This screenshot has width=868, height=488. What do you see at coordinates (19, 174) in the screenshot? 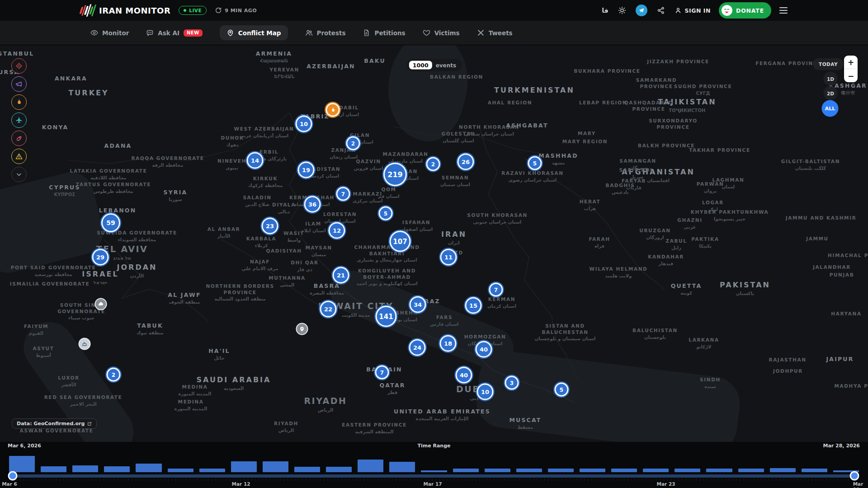
I see `filter-button-chevron-down` at bounding box center [19, 174].